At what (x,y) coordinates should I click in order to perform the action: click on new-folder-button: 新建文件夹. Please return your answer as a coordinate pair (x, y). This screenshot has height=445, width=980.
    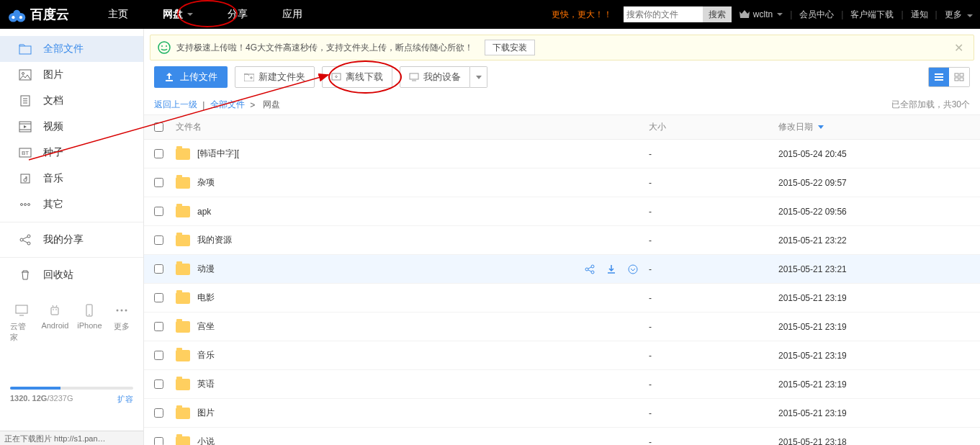
    Looking at the image, I should click on (275, 77).